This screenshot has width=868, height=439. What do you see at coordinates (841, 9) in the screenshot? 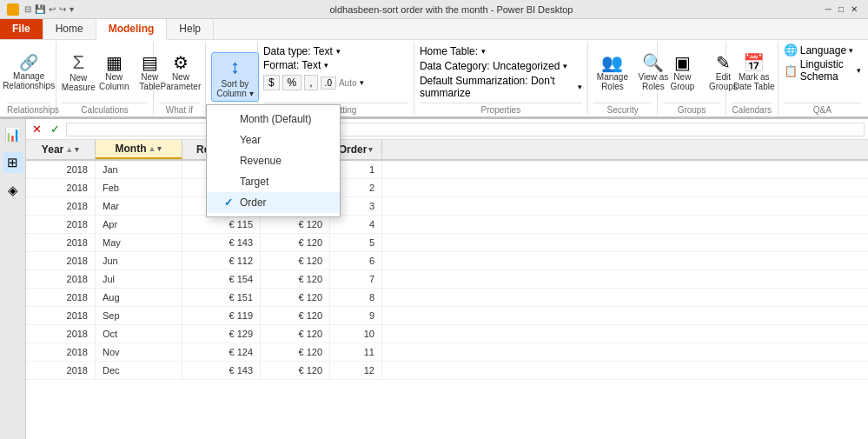
I see `window-max: □` at bounding box center [841, 9].